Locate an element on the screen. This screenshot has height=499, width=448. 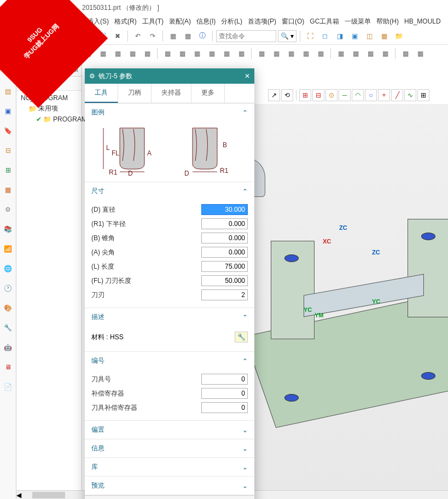
nav-program: ✔ 📁 PROGRAM is located at coordinates (49, 119).